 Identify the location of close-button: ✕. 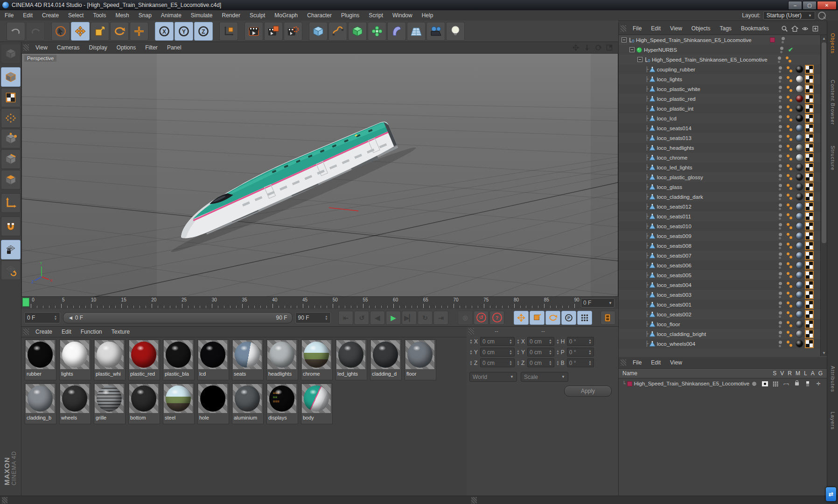
(827, 6).